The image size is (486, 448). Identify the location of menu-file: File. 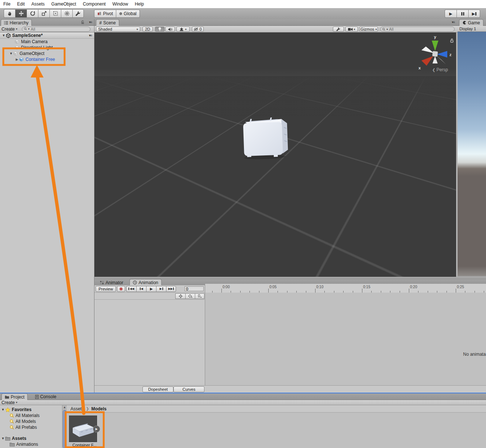
(7, 4).